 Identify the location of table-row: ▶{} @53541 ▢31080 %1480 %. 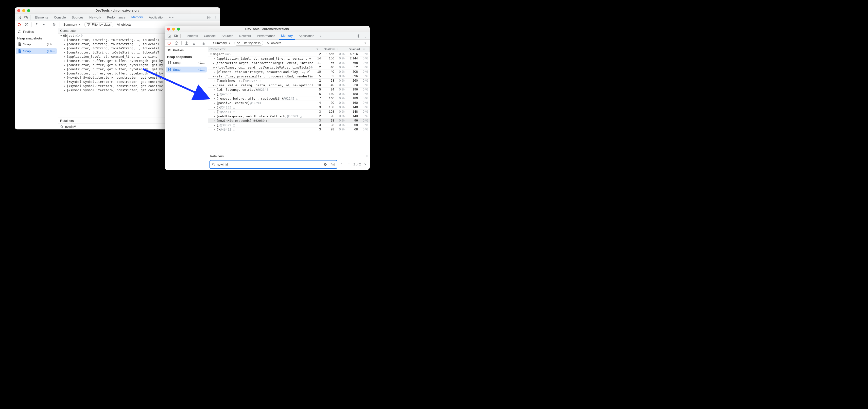
(289, 112).